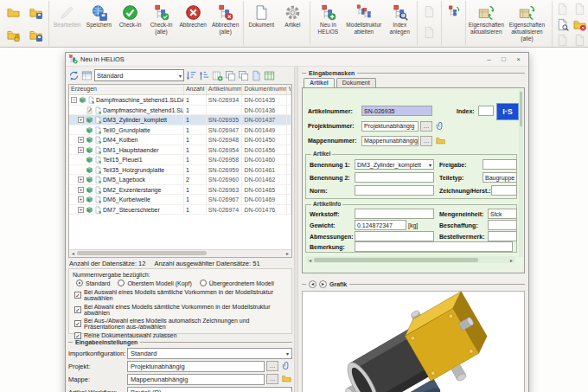 The image size is (588, 392). I want to click on beschaffung-field, so click(502, 225).